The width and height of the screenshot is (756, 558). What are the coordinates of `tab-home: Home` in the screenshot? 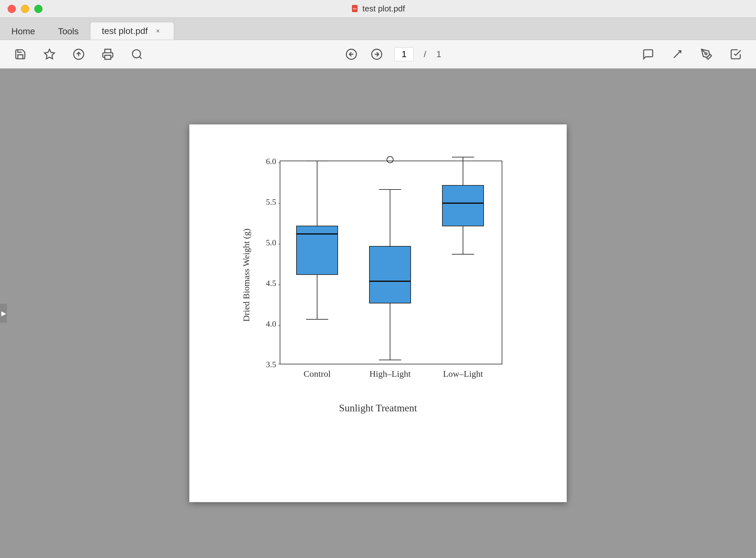 It's located at (23, 31).